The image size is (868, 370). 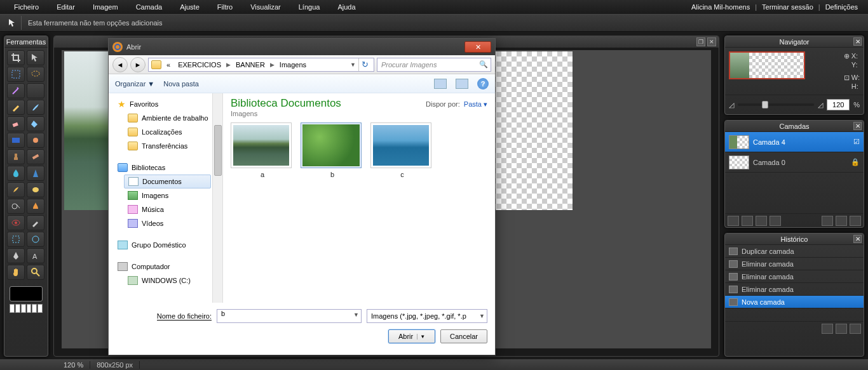 I want to click on color-swatch-main, so click(x=26, y=294).